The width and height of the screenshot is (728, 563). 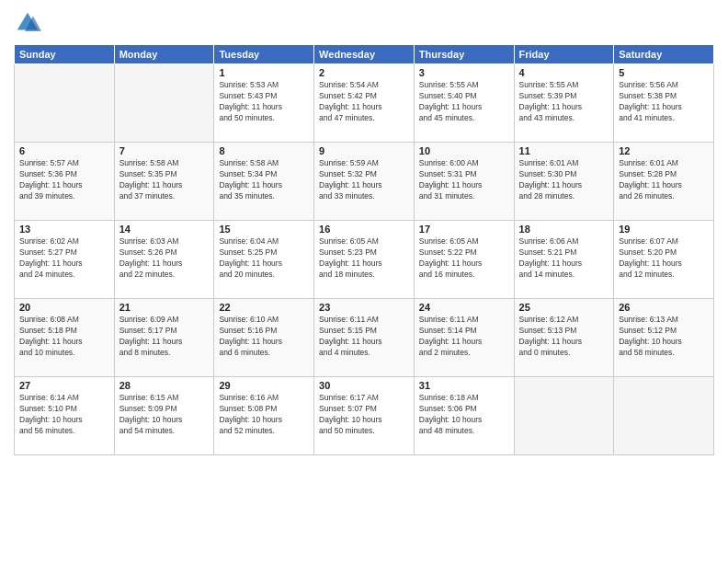 What do you see at coordinates (64, 259) in the screenshot?
I see `calendar-cell: 13Sunrise: 6:02 AM Sunset: 5:27 PM Dayli…` at bounding box center [64, 259].